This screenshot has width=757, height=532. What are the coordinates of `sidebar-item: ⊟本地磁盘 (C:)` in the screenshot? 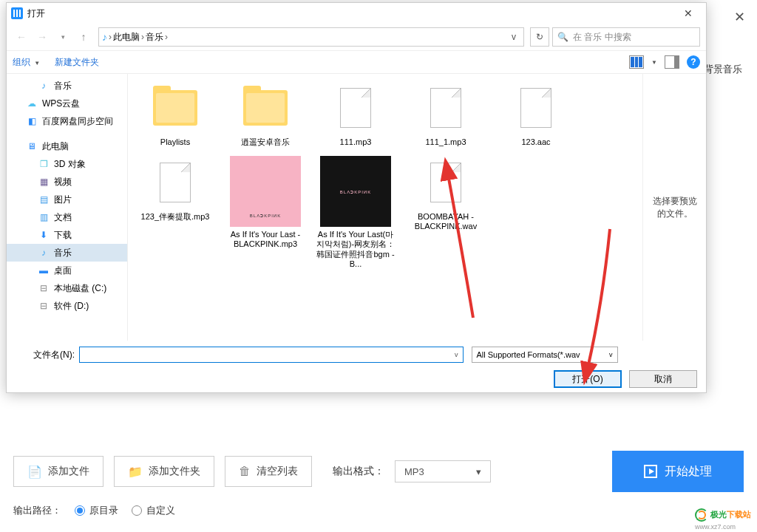 It's located at (67, 288).